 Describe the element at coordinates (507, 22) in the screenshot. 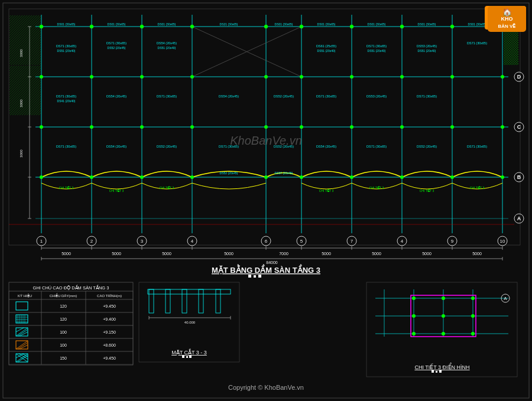

I see `logo-brand: KHOBÂN VẼ` at that location.